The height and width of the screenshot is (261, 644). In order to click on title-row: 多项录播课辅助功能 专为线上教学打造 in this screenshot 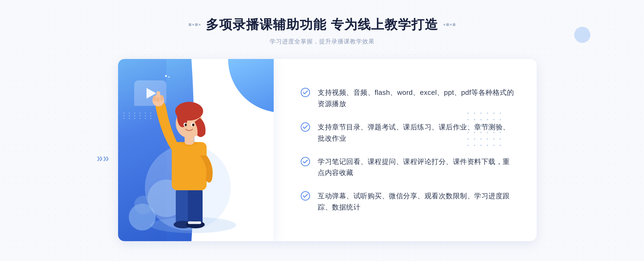, I will do `click(322, 25)`.